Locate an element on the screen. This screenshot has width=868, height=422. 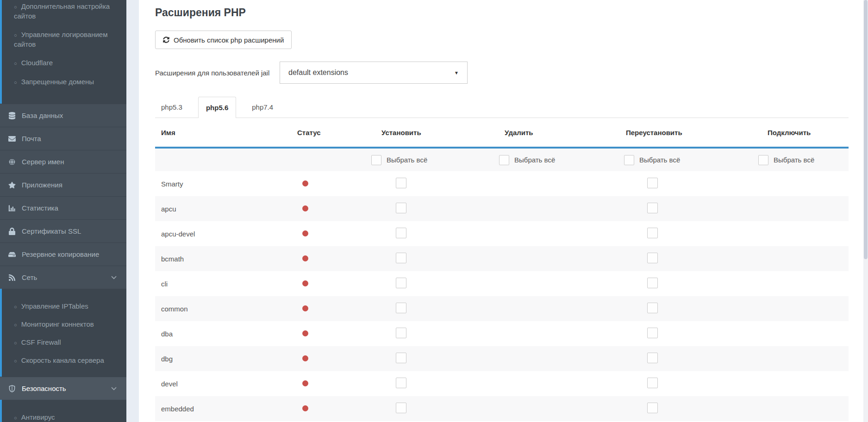
sidebar-subitem-label: Запрещенные домены is located at coordinates (57, 81).